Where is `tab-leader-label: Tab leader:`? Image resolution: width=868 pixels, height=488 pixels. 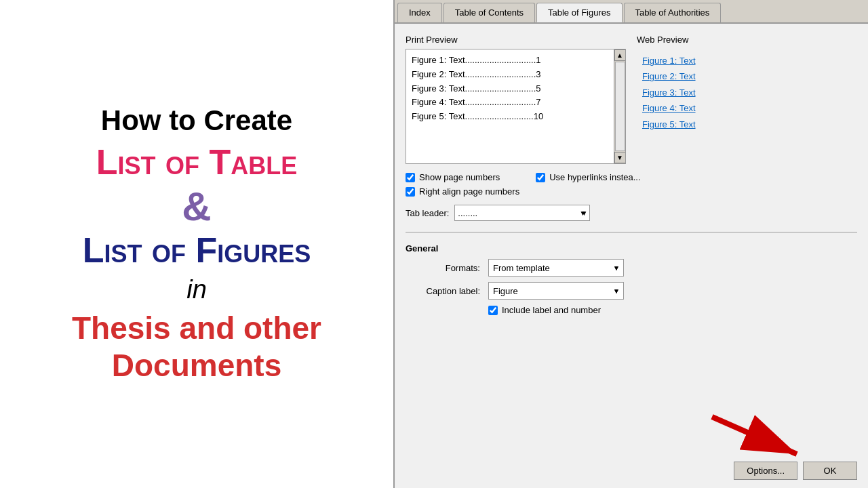 tab-leader-label: Tab leader: is located at coordinates (427, 213).